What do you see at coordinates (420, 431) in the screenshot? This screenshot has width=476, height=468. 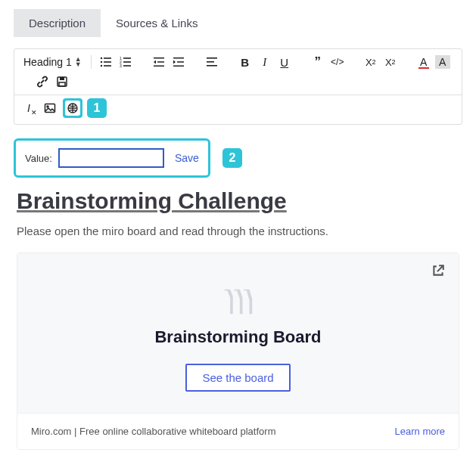 I see `learn-more-link: Learn more` at bounding box center [420, 431].